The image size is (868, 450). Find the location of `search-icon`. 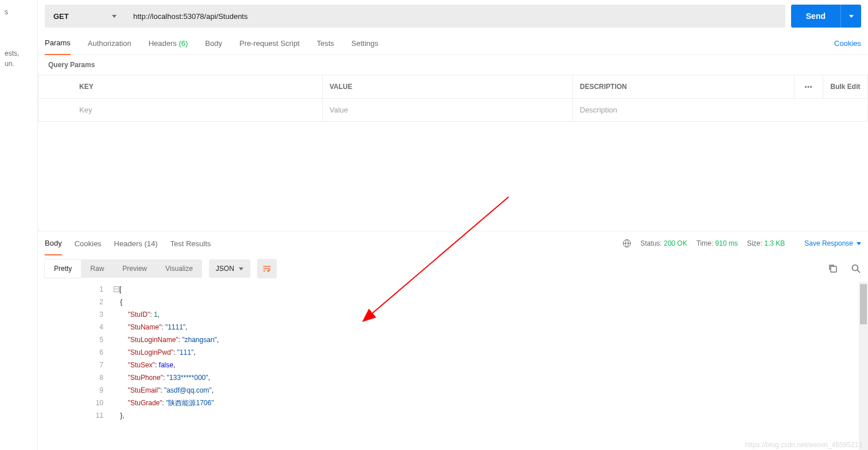

search-icon is located at coordinates (856, 269).